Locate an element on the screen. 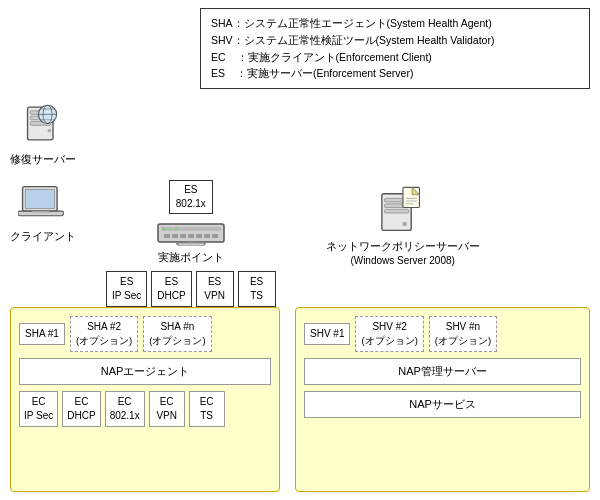 The image size is (600, 500). switch-icon is located at coordinates (191, 231).